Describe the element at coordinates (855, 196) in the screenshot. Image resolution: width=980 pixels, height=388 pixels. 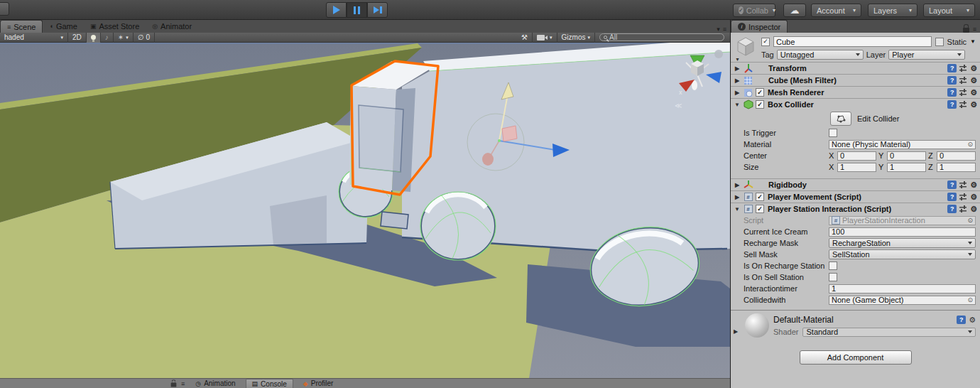
I see `component-header-player-movement: ▶ # ✓ Player Movement (Script) ?⚙` at that location.